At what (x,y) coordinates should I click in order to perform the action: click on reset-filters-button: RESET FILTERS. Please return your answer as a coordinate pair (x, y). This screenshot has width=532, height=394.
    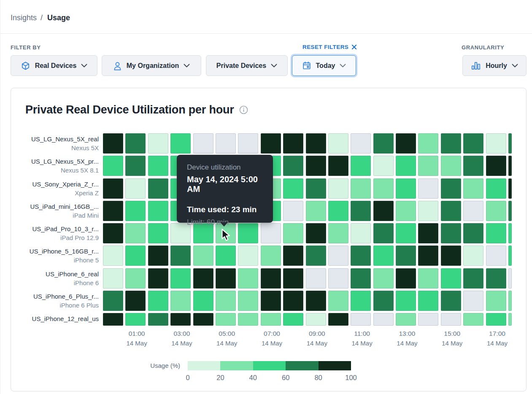
    Looking at the image, I should click on (330, 47).